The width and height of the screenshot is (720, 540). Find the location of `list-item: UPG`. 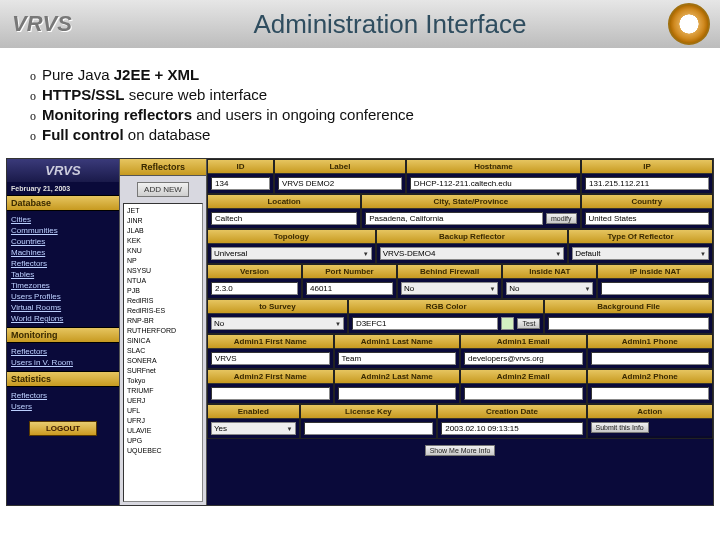

list-item: UPG is located at coordinates (163, 441).